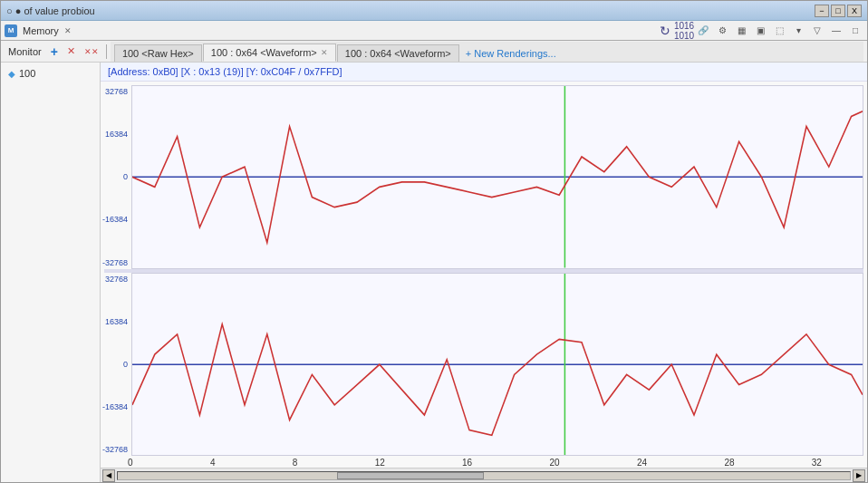 Image resolution: width=868 pixels, height=483 pixels. What do you see at coordinates (859, 476) in the screenshot?
I see `scroll-right-button: ▶` at bounding box center [859, 476].